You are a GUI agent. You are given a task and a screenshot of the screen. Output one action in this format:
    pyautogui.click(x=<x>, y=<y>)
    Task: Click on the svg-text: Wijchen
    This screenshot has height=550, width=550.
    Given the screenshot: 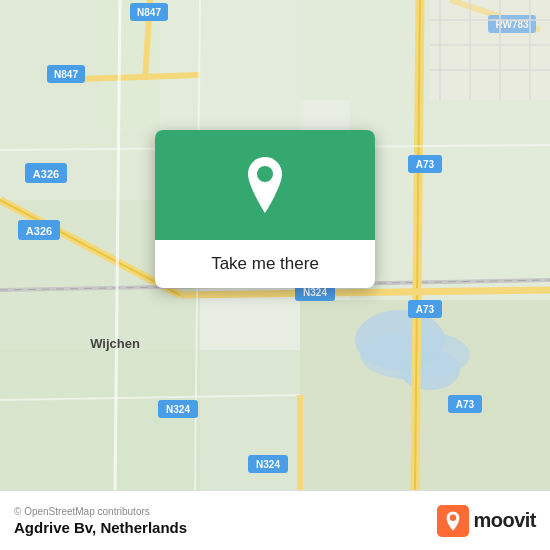 What is the action you would take?
    pyautogui.click(x=115, y=344)
    